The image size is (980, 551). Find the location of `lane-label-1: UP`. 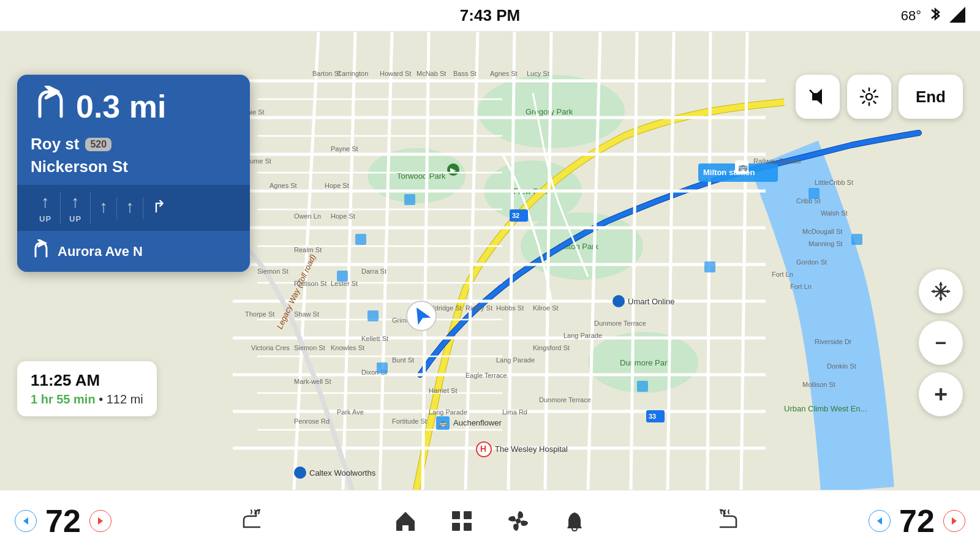

lane-label-1: UP is located at coordinates (45, 219).